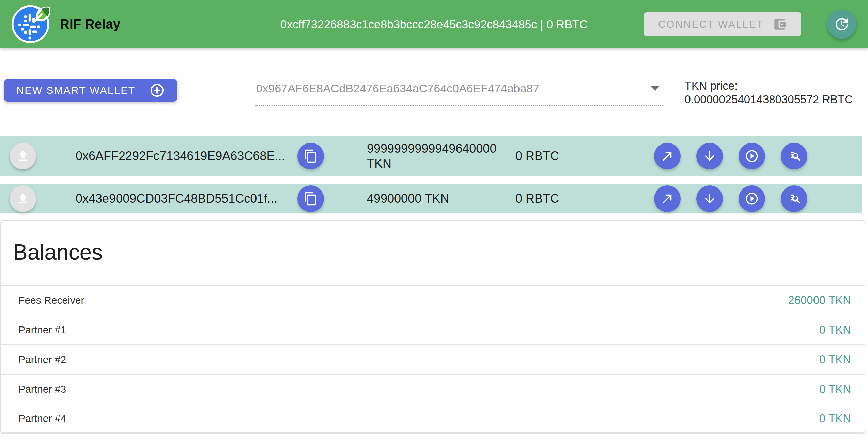 The height and width of the screenshot is (441, 868). I want to click on new-smart-wallet-label: NEW SMART WALLET, so click(76, 90).